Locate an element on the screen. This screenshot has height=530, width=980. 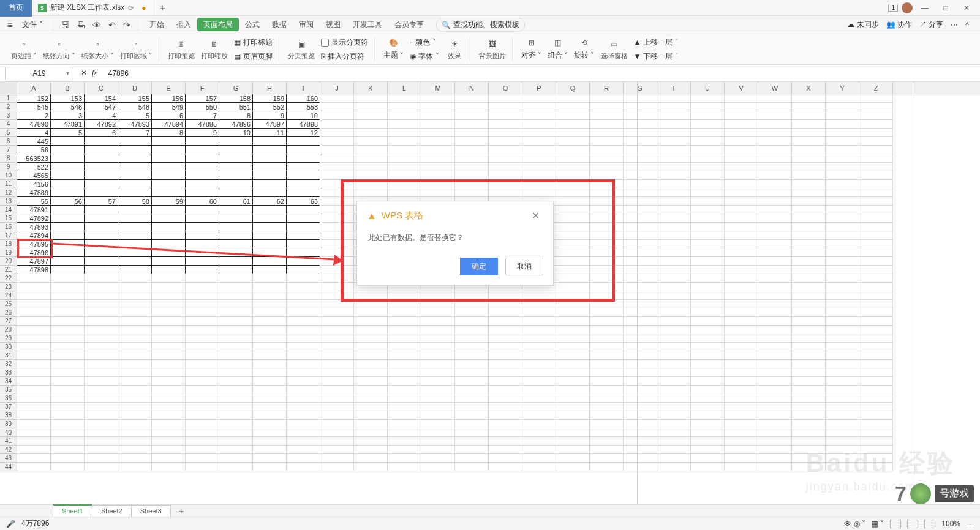
cell: 47898 is located at coordinates (34, 270).